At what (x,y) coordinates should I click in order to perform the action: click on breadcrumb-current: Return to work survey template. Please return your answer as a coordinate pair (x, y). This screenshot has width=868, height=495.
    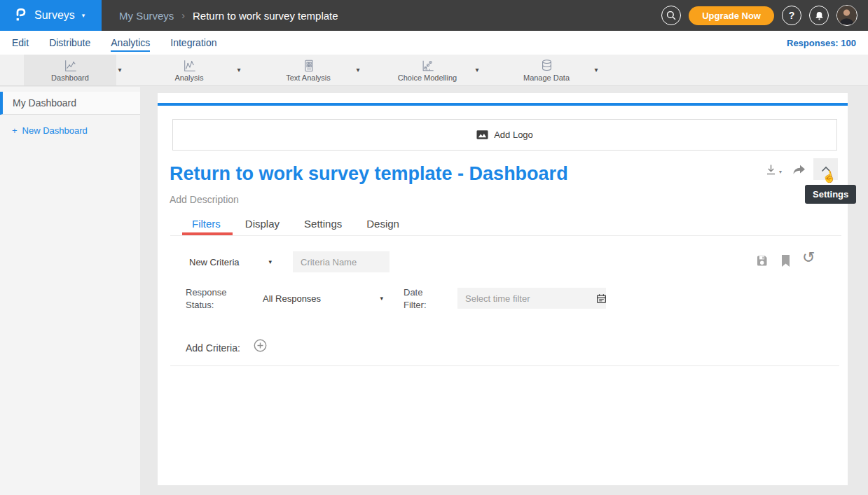
    Looking at the image, I should click on (266, 15).